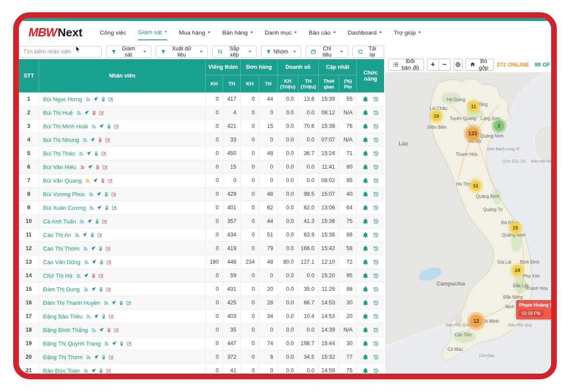  I want to click on employee-name-link: Bùi Vương Phúc, so click(64, 194).